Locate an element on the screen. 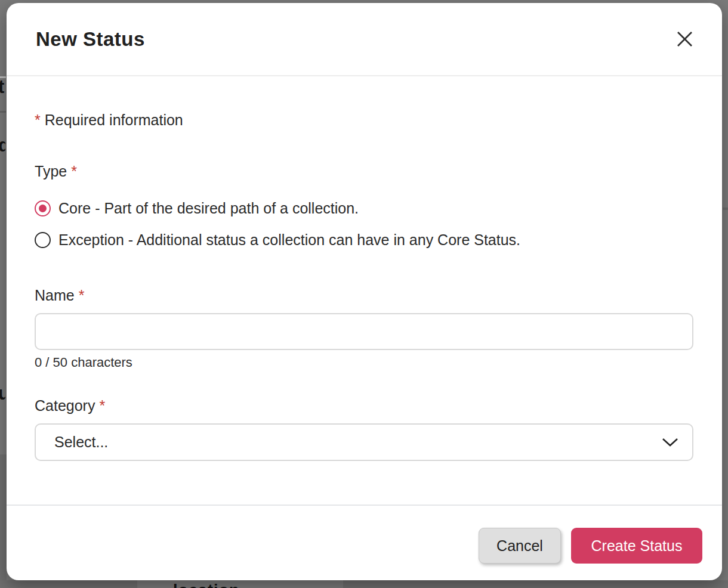  required-asterisk: * is located at coordinates (38, 120).